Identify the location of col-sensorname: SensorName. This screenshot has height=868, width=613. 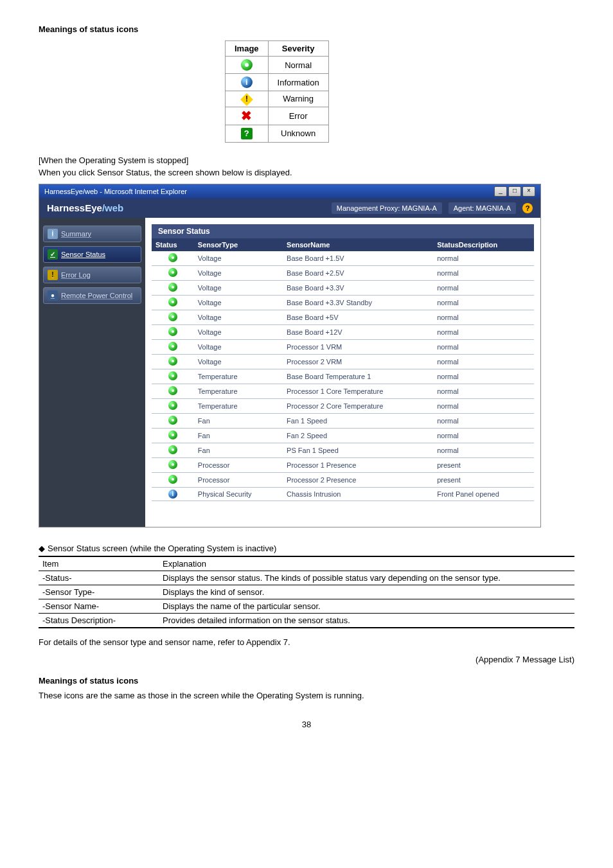
(358, 245).